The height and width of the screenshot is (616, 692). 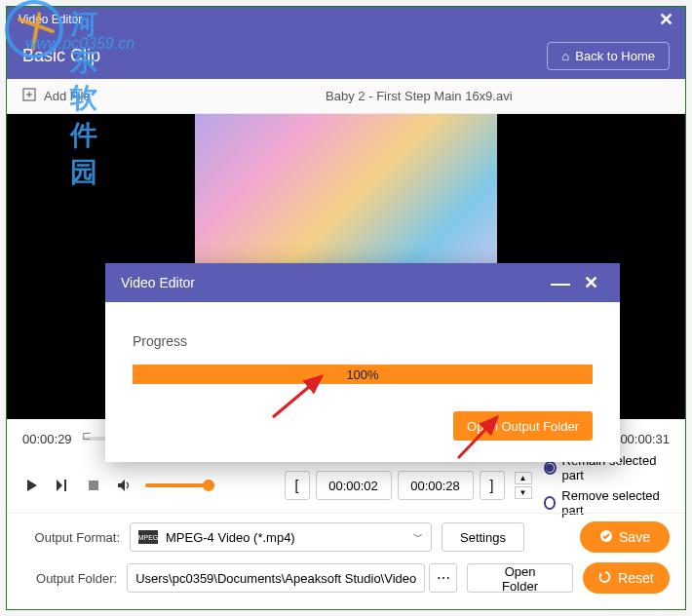 I want to click on trim-controls: [ 00:00:02 00:00:28 ] ▲ ▼, so click(x=408, y=485).